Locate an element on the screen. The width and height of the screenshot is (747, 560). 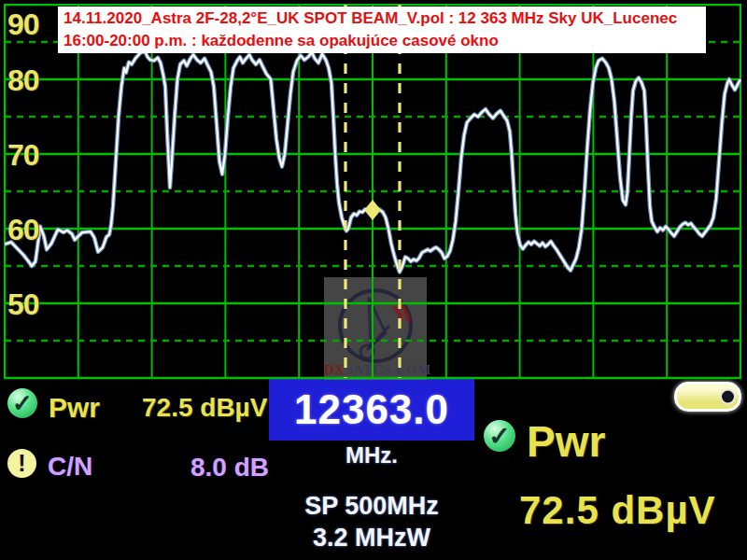
battery-icon is located at coordinates (708, 397).